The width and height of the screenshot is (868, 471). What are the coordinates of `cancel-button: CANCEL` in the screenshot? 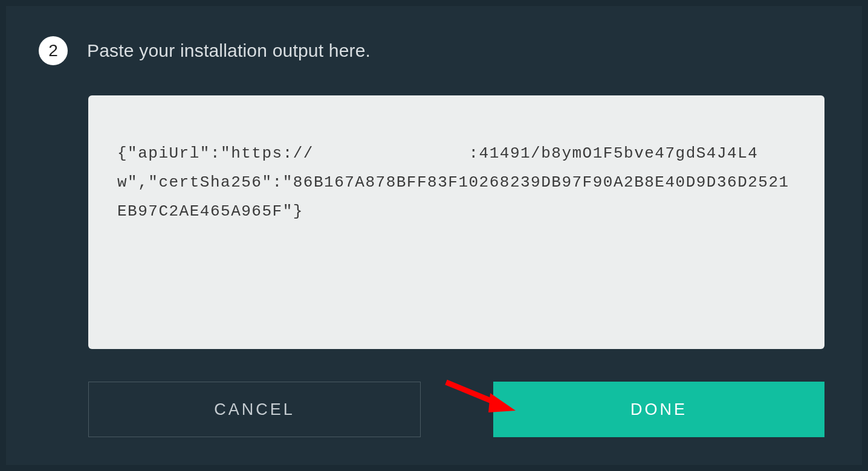 It's located at (254, 409).